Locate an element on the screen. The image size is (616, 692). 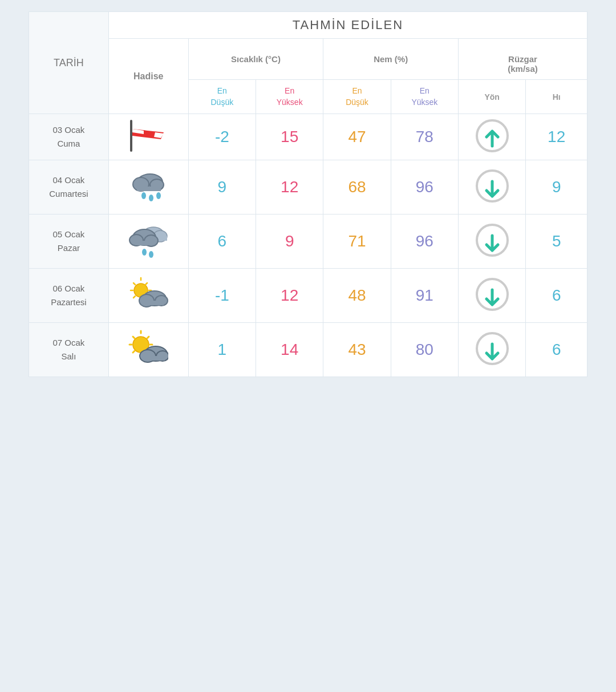
header-tarih: TARİH is located at coordinates (69, 63).